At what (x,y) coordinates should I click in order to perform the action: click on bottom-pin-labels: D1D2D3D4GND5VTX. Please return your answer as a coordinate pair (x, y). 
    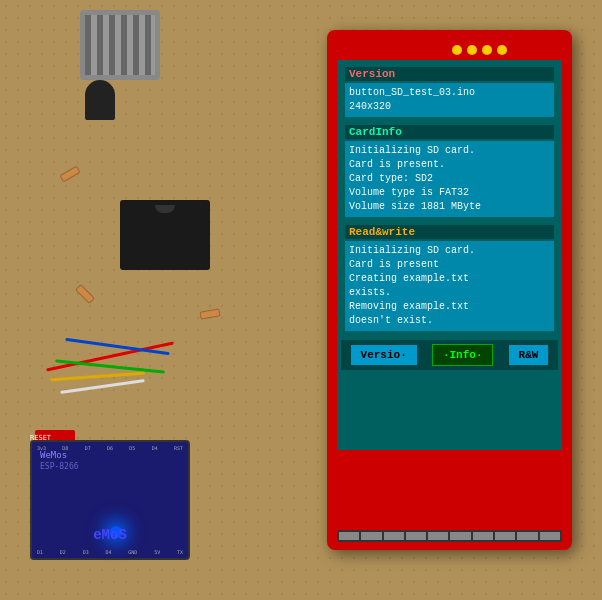
    Looking at the image, I should click on (110, 552).